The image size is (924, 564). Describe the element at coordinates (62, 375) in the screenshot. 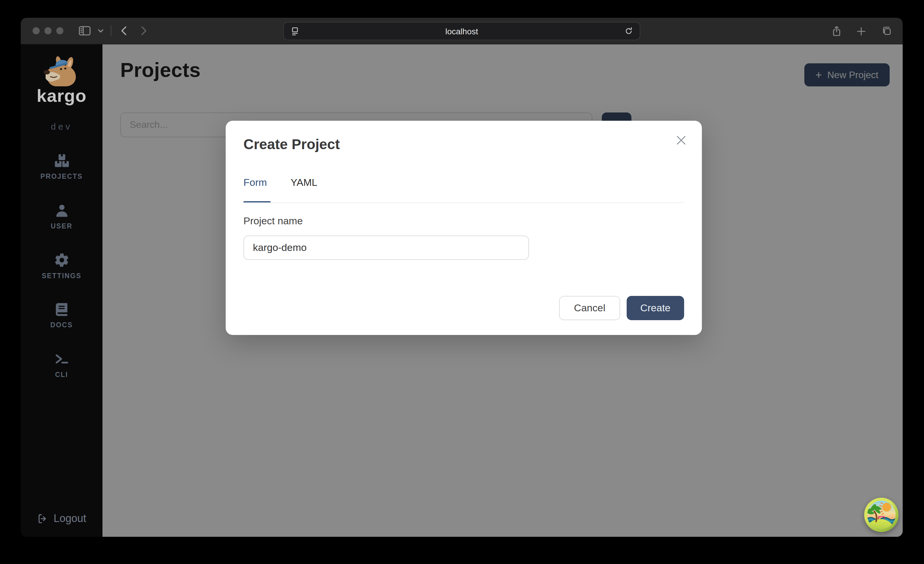

I see `sidebar-item-label: CLI` at that location.